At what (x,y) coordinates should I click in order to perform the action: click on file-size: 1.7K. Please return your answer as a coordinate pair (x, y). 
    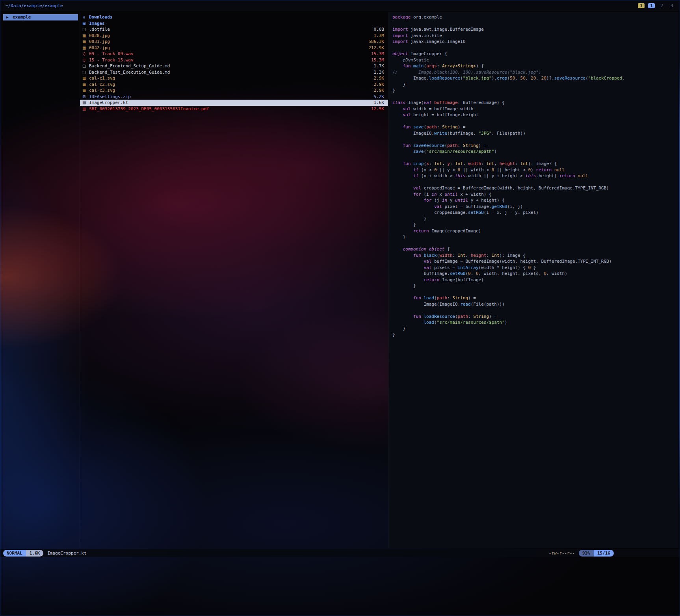
    Looking at the image, I should click on (379, 66).